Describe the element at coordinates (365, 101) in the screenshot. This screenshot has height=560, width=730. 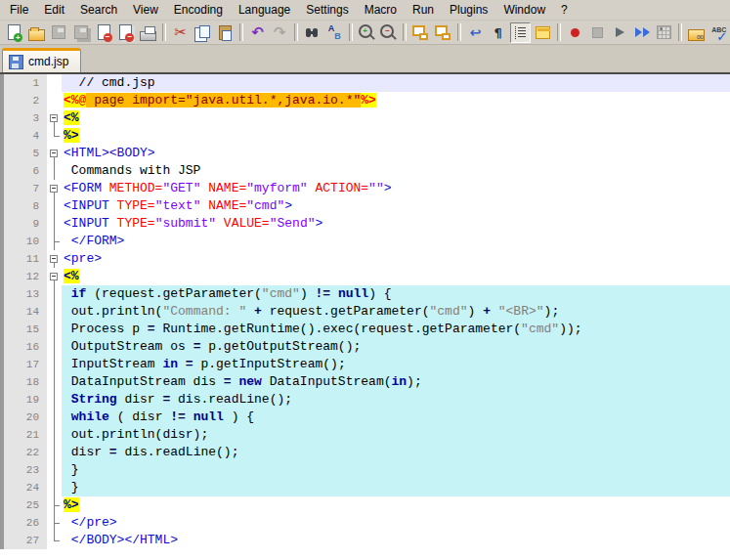
I see `code-line: 2<%@ page import="java.util.*,java.io.*"…` at that location.